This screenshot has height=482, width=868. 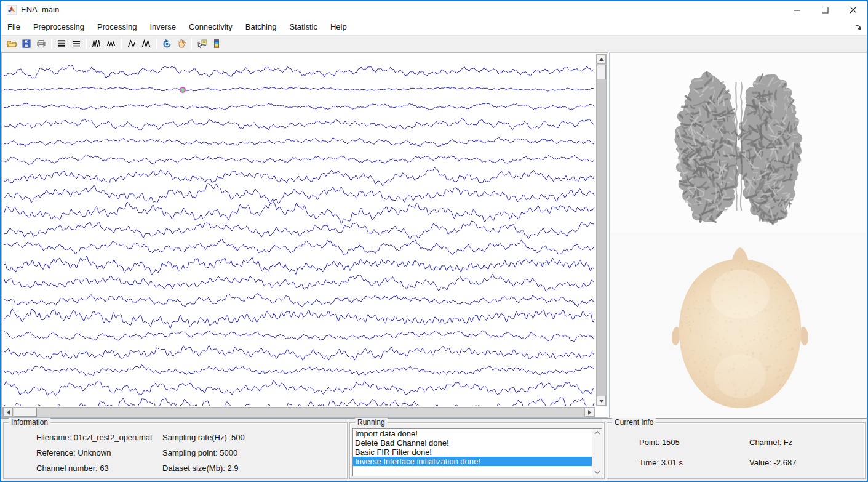 I want to click on running-panel: Running Import data done! Delete Bad Cha…, so click(x=477, y=451).